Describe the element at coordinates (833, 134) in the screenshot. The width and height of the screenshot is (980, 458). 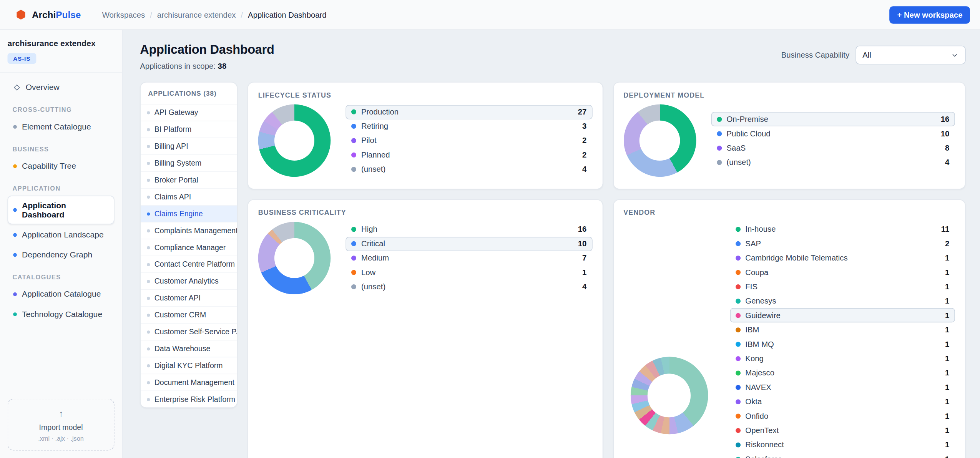
I see `legend-row: Public Cloud10` at that location.